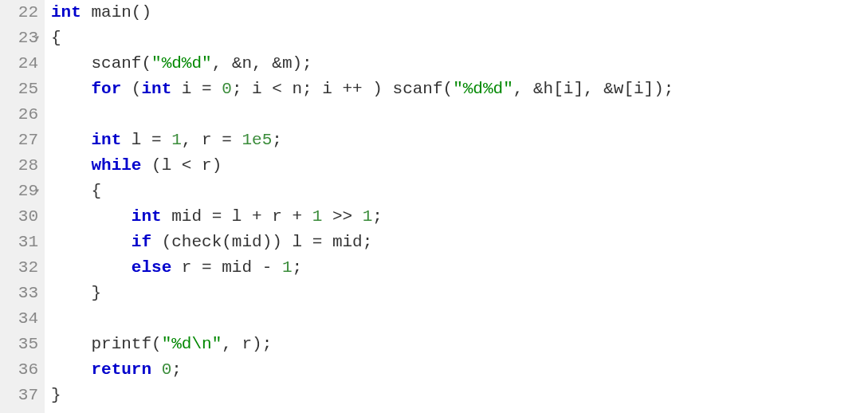 This screenshot has height=413, width=868. I want to click on code-line: int main(), so click(459, 13).